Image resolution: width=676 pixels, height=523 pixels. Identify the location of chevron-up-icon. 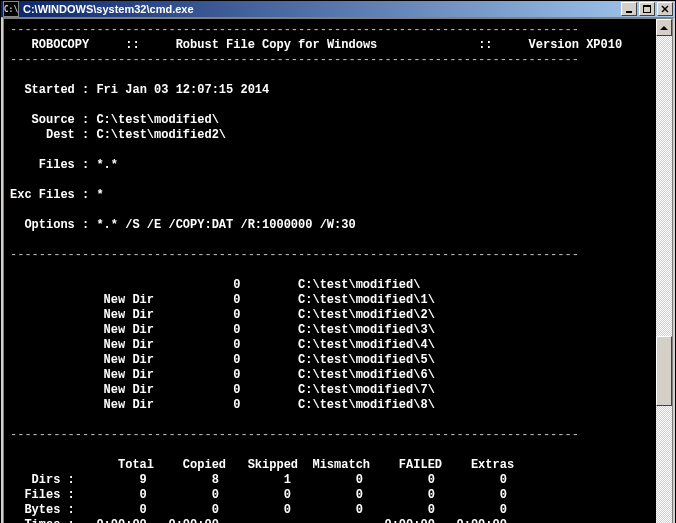
(664, 28).